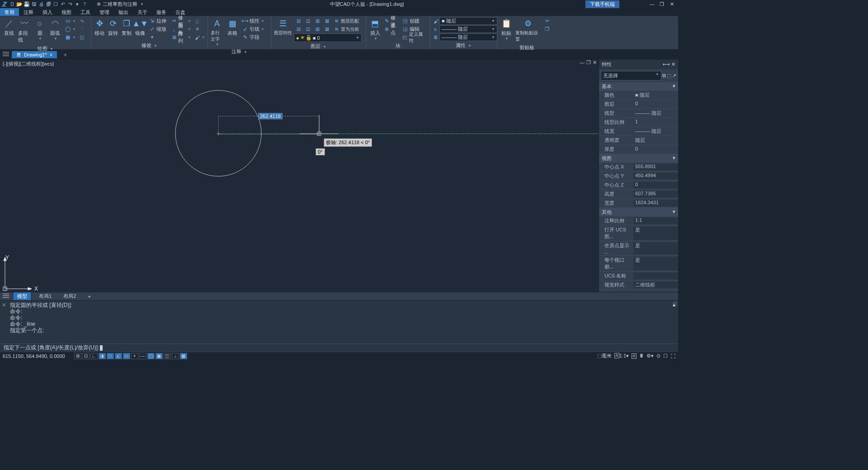  I want to click on tab-layout1: 布局1, so click(45, 296).